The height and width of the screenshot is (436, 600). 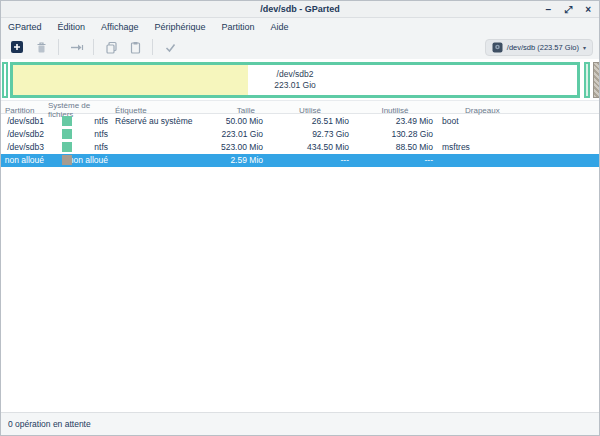 I want to click on resize-arrow-icon, so click(x=76, y=48).